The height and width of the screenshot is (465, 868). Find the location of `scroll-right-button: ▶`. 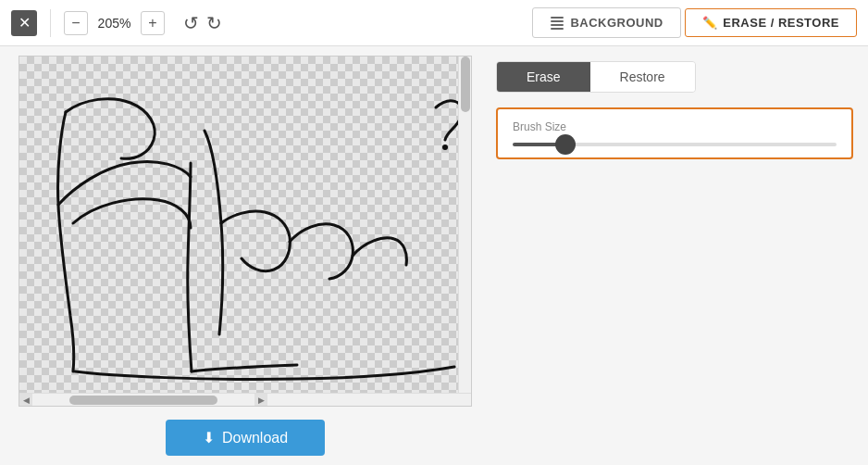

scroll-right-button: ▶ is located at coordinates (261, 400).